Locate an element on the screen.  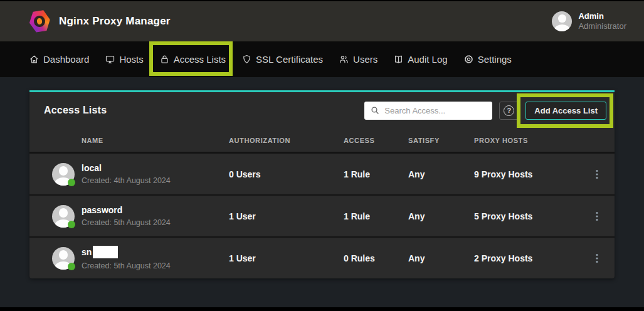
table-row: sn Created: 5th August 2024 1 User 0 Rul… is located at coordinates (322, 258).